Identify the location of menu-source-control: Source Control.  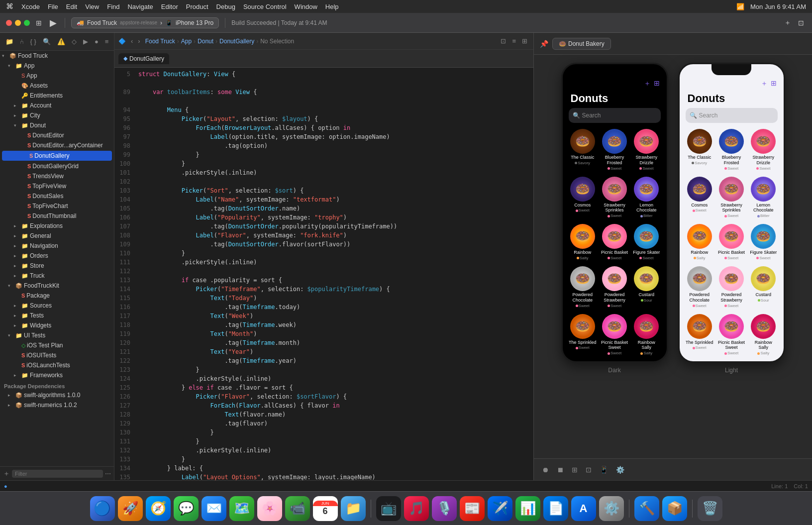
(265, 7).